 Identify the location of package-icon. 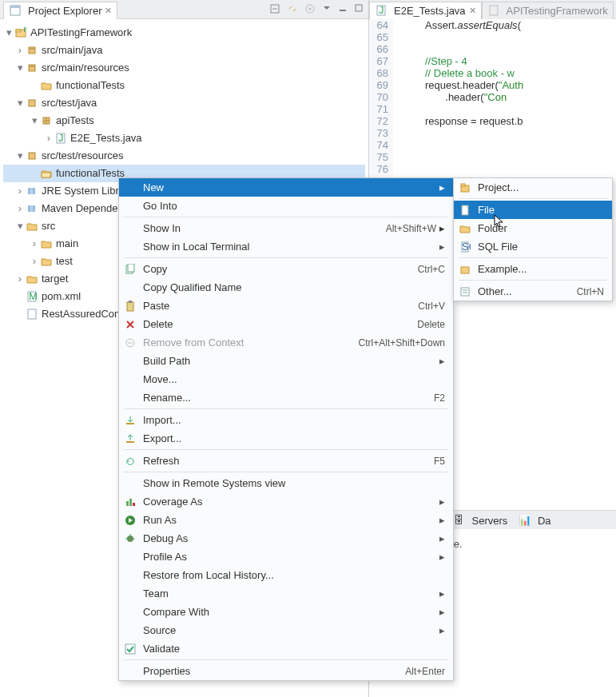
(32, 50).